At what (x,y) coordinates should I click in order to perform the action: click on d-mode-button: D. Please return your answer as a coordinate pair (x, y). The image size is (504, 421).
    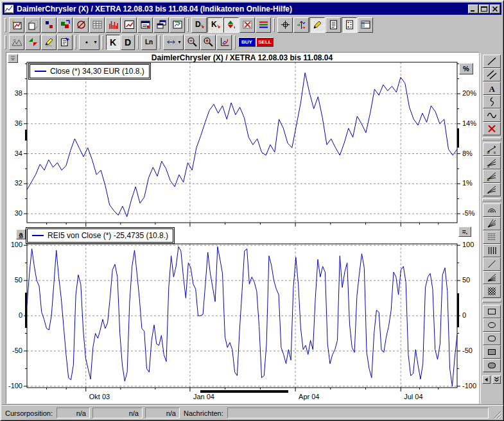
    Looking at the image, I should click on (199, 25).